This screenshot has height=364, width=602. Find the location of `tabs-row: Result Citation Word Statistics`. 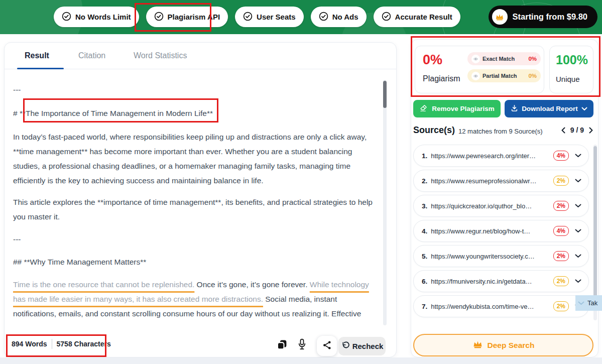

tabs-row: Result Citation Word Statistics is located at coordinates (200, 56).